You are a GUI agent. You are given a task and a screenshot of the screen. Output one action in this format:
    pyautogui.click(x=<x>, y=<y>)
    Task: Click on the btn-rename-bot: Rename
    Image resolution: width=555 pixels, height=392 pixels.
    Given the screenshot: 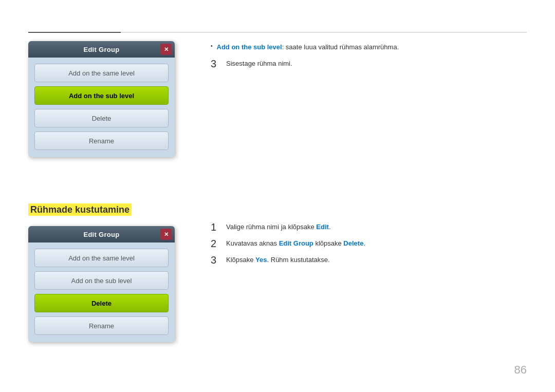 What is the action you would take?
    pyautogui.click(x=102, y=326)
    